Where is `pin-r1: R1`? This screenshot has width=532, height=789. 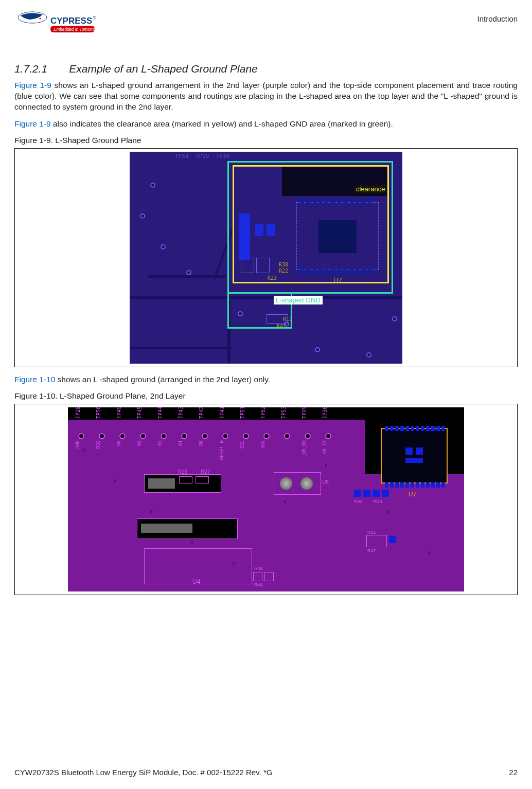
pin-r1: R1 is located at coordinates (181, 443).